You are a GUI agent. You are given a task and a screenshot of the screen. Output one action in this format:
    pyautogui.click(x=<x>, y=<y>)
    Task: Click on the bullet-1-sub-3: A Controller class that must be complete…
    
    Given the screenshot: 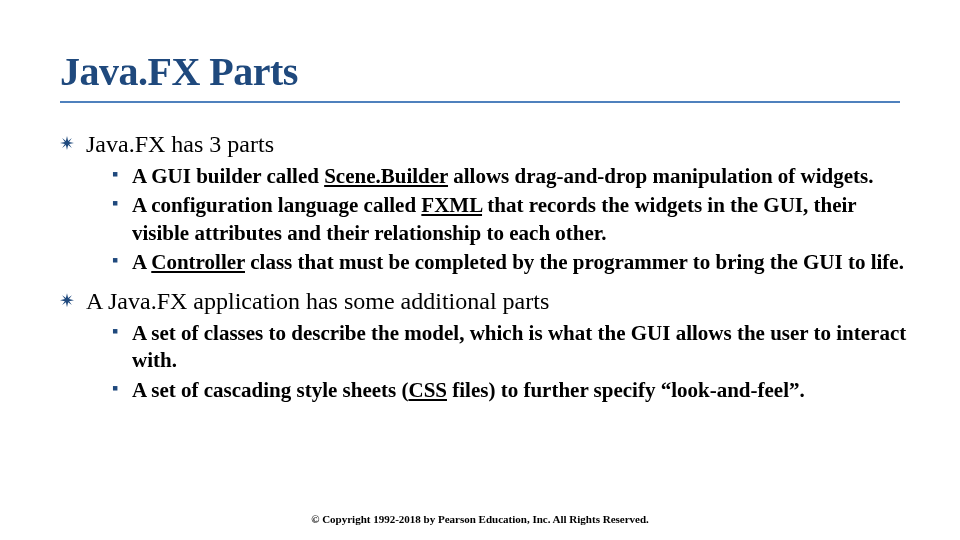 What is the action you would take?
    pyautogui.click(x=512, y=262)
    